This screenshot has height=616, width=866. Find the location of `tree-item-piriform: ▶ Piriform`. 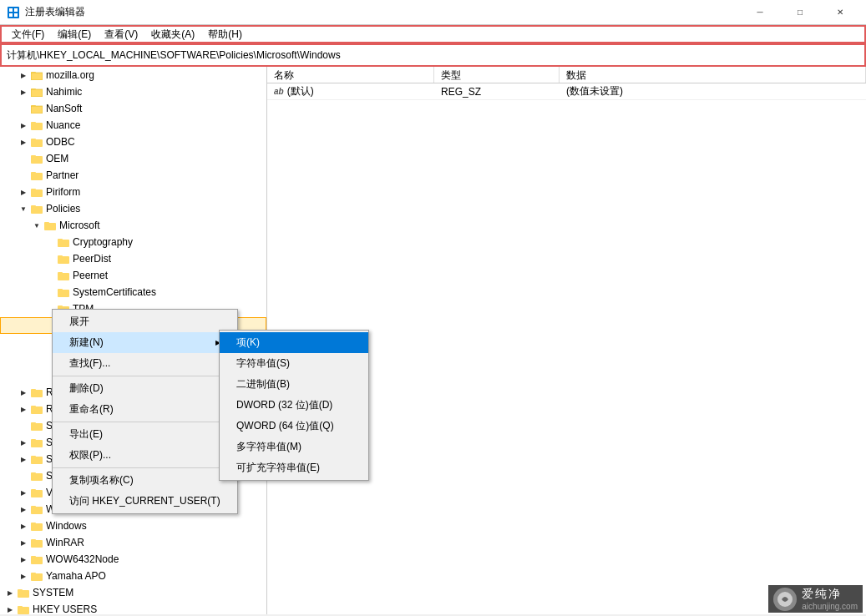

tree-item-piriform: ▶ Piriform is located at coordinates (134, 192).